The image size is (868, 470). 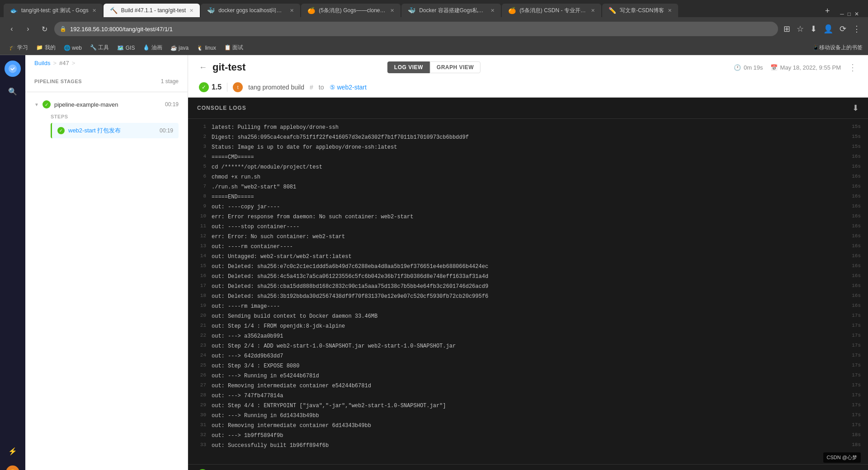 I want to click on tab-label: docker gogs localhost问题_E, so click(x=252, y=11).